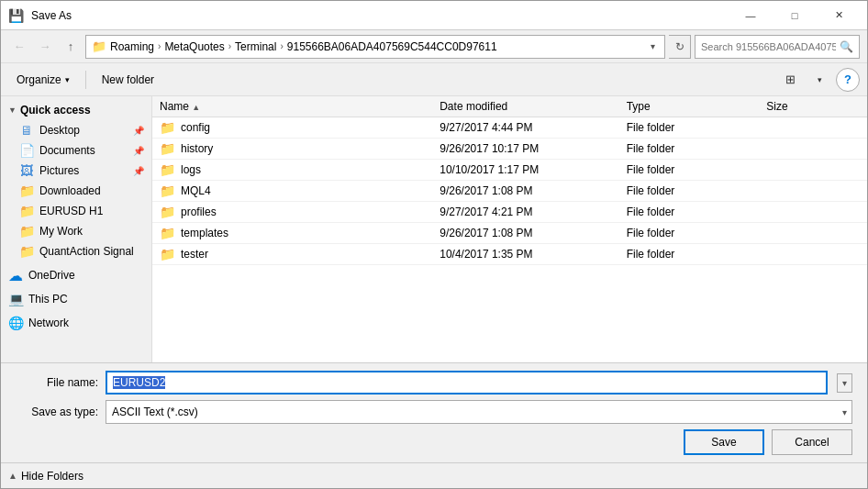  What do you see at coordinates (479, 412) in the screenshot?
I see `savetype-wrapper: ASCII Text (*.csv) ▾` at bounding box center [479, 412].